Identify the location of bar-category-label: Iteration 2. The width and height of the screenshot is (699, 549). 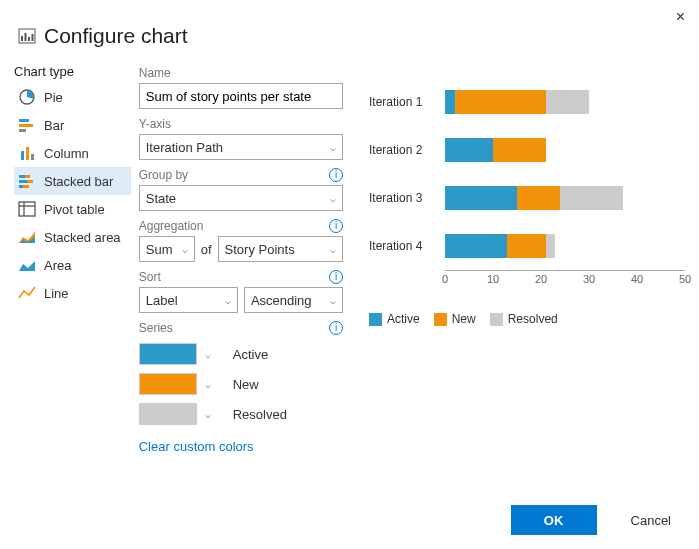
(407, 150).